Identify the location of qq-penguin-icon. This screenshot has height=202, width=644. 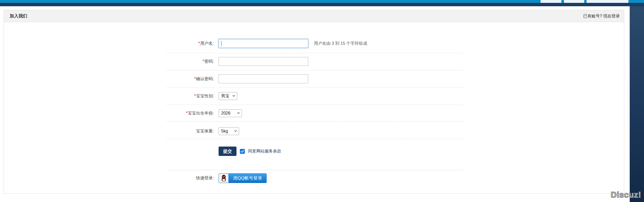
(224, 178).